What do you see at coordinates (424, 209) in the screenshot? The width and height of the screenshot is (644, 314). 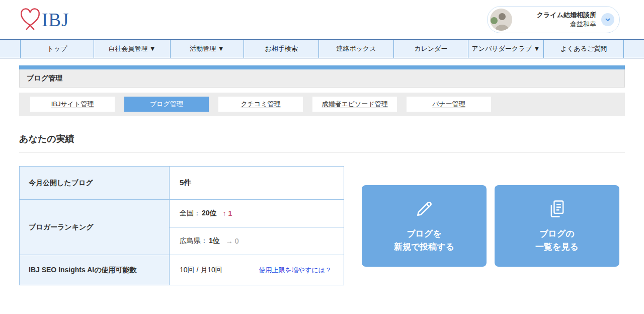 I see `pencil-icon` at bounding box center [424, 209].